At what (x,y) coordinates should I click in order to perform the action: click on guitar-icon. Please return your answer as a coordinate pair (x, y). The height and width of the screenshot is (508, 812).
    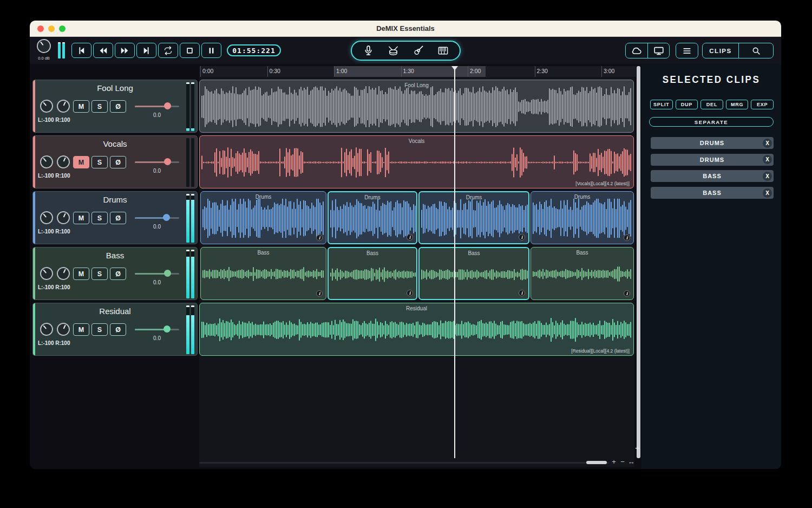
    Looking at the image, I should click on (418, 51).